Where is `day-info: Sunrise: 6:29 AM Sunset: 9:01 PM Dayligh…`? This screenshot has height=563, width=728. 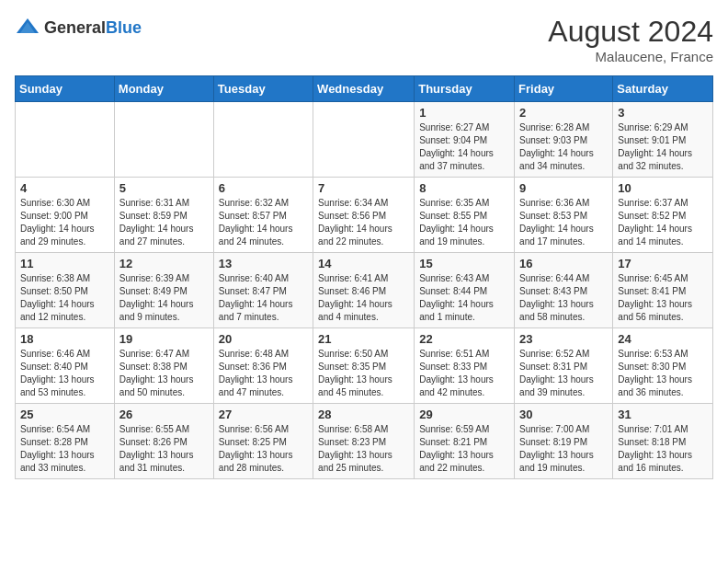 day-info: Sunrise: 6:29 AM Sunset: 9:01 PM Dayligh… is located at coordinates (663, 147).